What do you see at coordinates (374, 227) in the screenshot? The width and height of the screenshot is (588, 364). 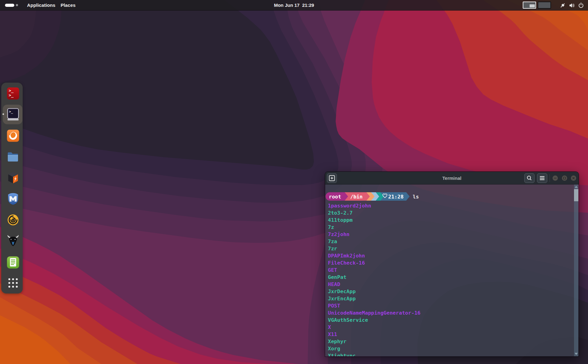 I see `terminal-output-line: 7z` at bounding box center [374, 227].